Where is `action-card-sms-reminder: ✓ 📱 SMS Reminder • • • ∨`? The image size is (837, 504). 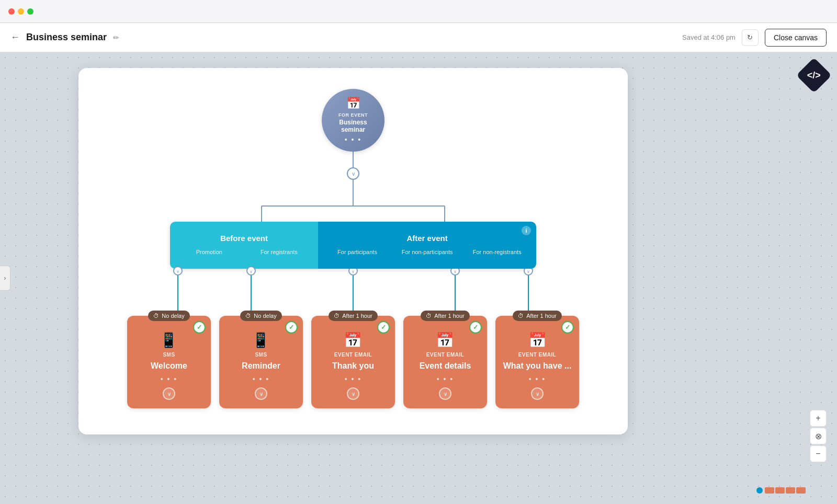
action-card-sms-reminder: ✓ 📱 SMS Reminder • • • ∨ is located at coordinates (261, 362).